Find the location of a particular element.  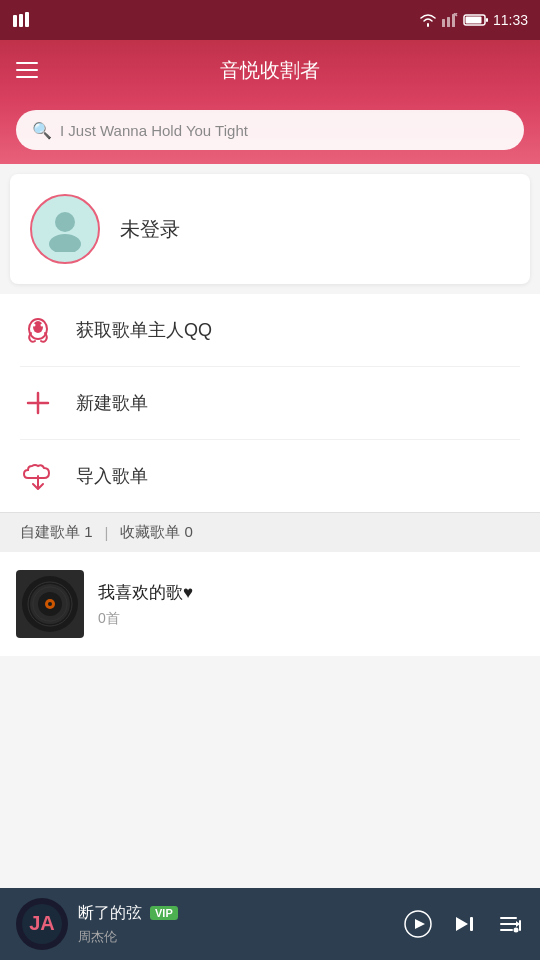

tabs-bar: 自建歌单 1 | 收藏歌单 0 is located at coordinates (270, 532).